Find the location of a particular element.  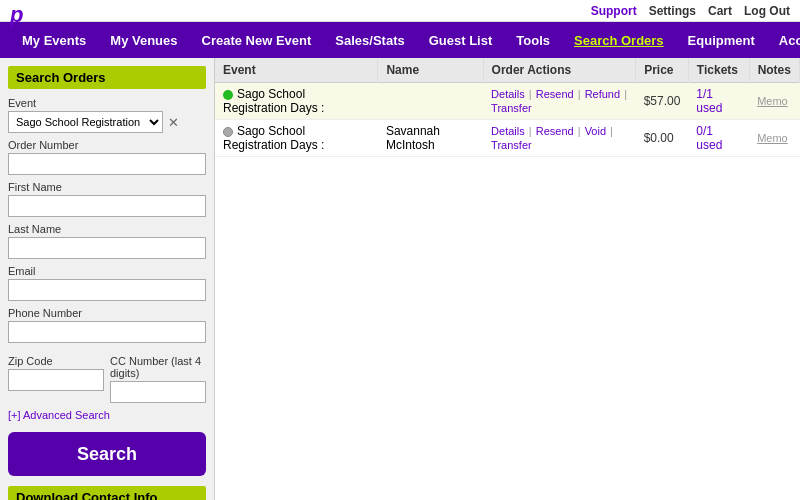

tickets-link: 1/1 used is located at coordinates (709, 101).